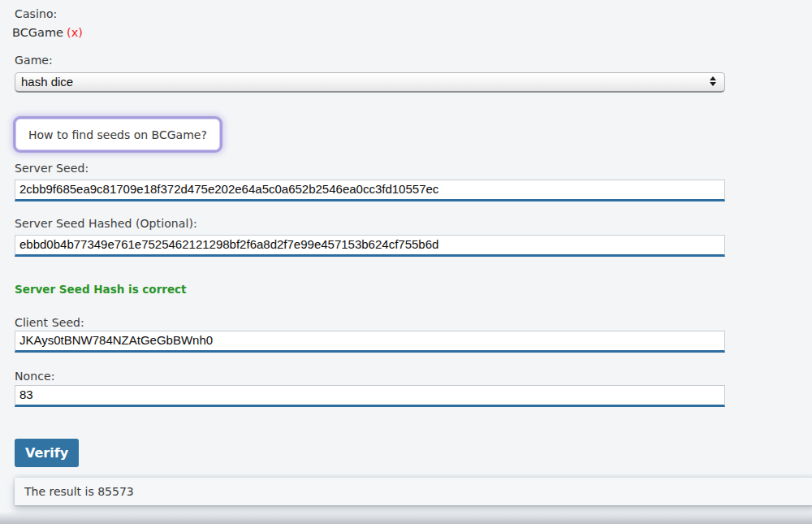  I want to click on casino-name: BCGame, so click(37, 32).